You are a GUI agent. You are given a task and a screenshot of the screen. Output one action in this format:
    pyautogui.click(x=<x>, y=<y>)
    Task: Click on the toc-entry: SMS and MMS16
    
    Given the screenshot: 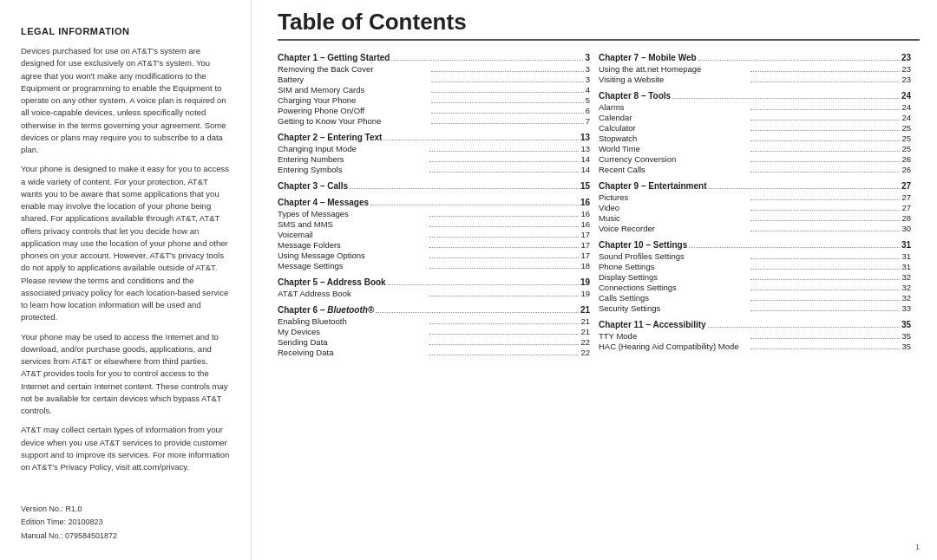 What is the action you would take?
    pyautogui.click(x=434, y=224)
    